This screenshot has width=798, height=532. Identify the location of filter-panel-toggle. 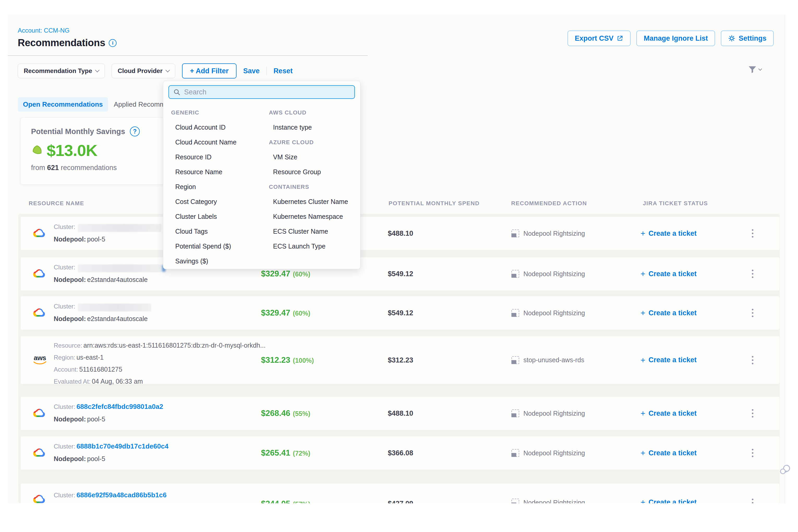
(755, 70).